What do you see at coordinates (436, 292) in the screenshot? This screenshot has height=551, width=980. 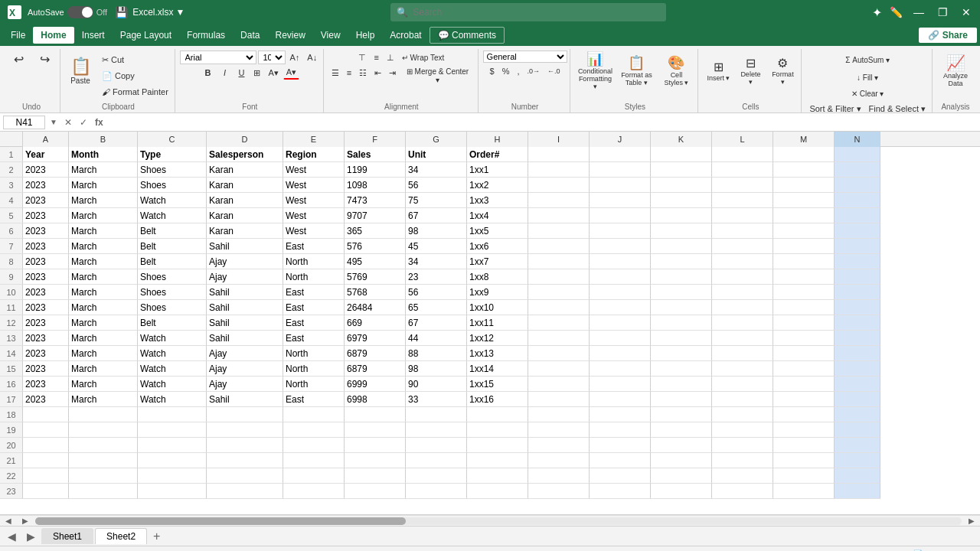 I see `cell-g10: 56` at bounding box center [436, 292].